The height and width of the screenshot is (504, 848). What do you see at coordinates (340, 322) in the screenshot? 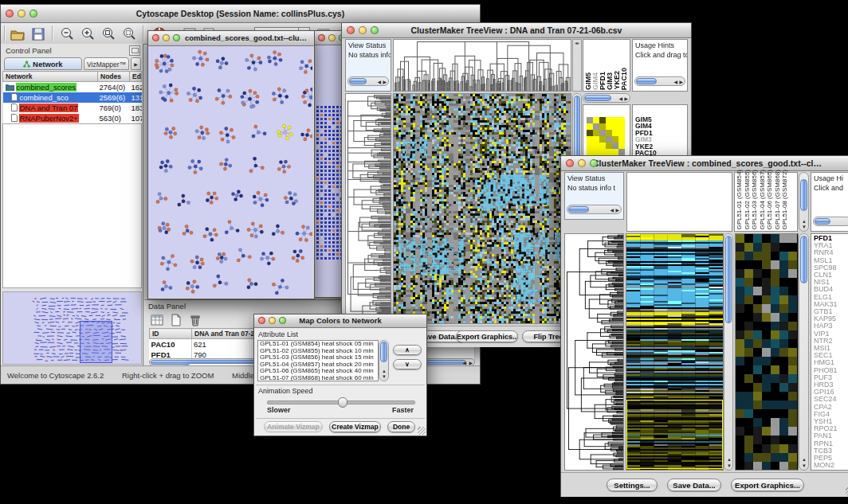
I see `dialog-titlebar: Map Colors to Network` at bounding box center [340, 322].